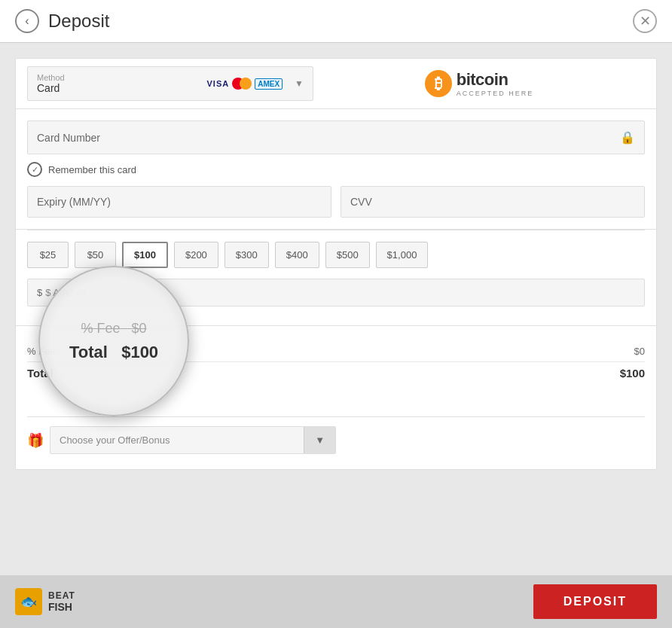  What do you see at coordinates (118, 84) in the screenshot?
I see `method-label-group: Method Card` at bounding box center [118, 84].